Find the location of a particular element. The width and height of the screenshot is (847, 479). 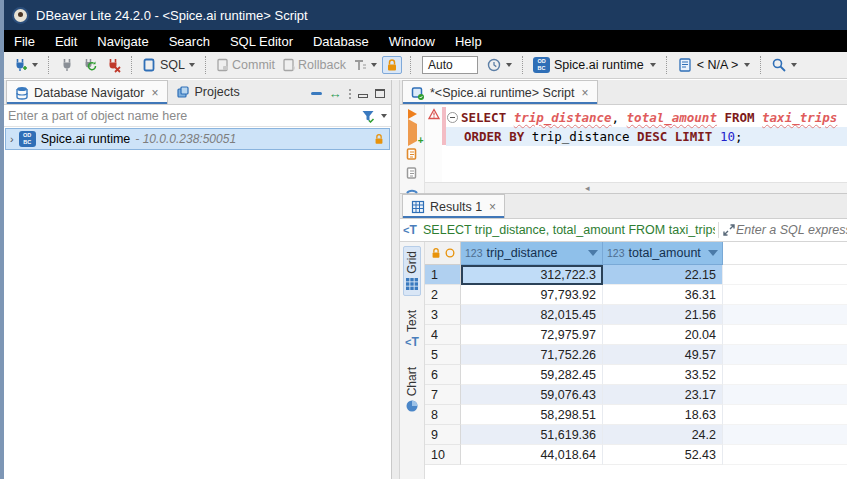

link-with-editor-icon: ↔ is located at coordinates (336, 94).